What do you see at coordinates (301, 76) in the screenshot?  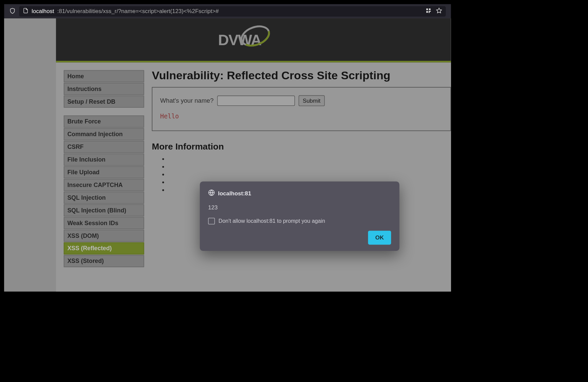 I see `page-title: Vulnerability: Reflected Cross Site Scri…` at bounding box center [301, 76].